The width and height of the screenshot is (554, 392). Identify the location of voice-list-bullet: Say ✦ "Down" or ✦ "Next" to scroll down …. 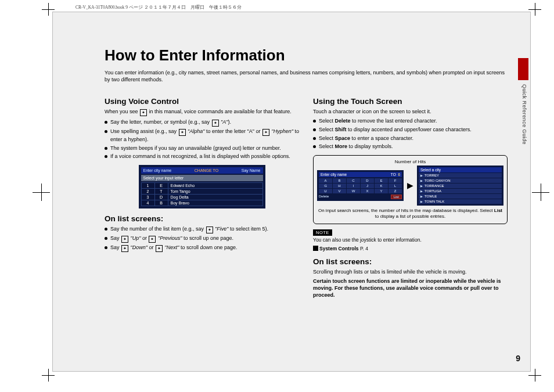
(202, 248).